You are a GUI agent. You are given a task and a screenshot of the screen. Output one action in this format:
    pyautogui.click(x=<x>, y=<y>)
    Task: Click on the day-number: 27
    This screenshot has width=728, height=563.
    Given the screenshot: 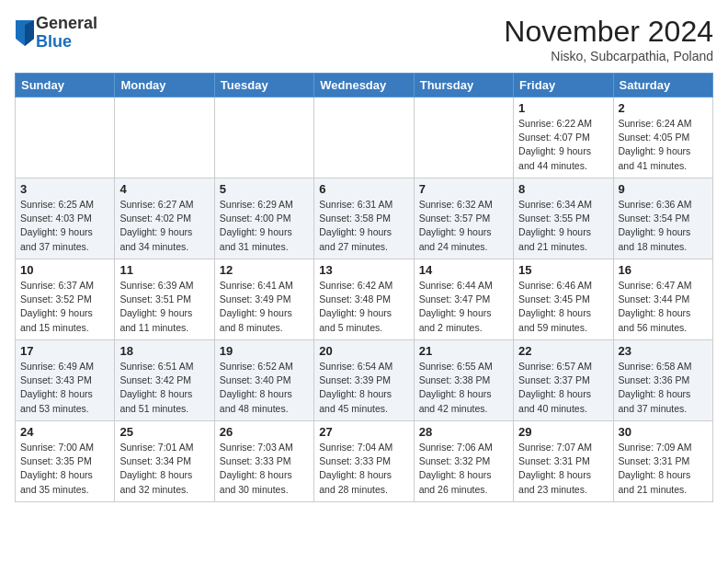 What is the action you would take?
    pyautogui.click(x=364, y=432)
    